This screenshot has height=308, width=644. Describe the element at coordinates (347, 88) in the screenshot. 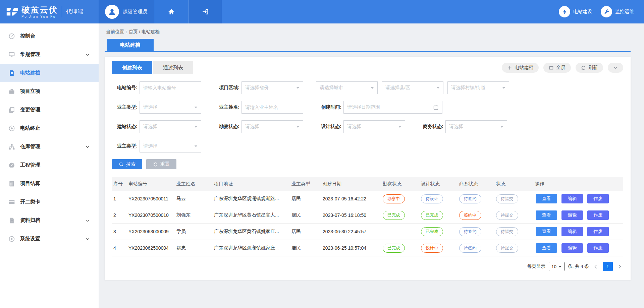

I see `filter-select: 请选择城市` at that location.